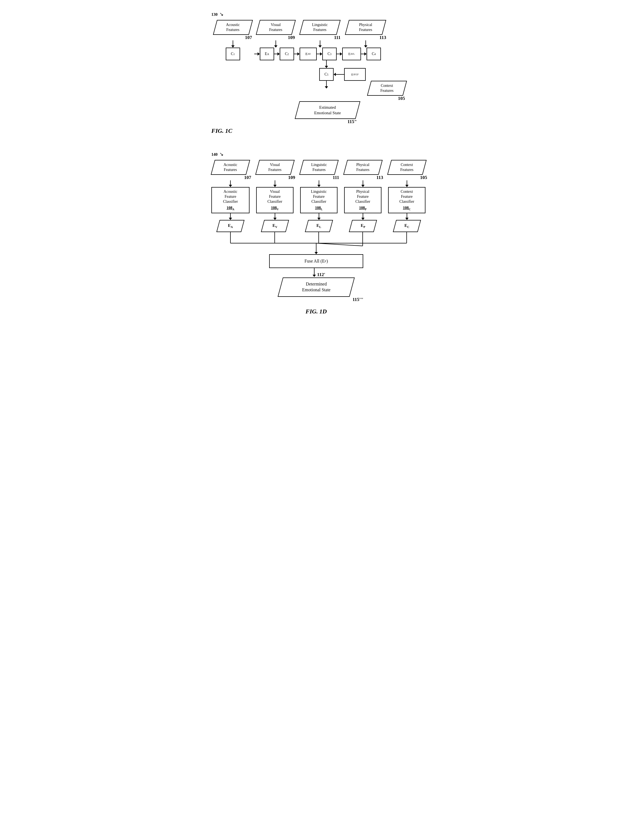  I want to click on fig1c-acoustic-num: 107, so click(249, 38).